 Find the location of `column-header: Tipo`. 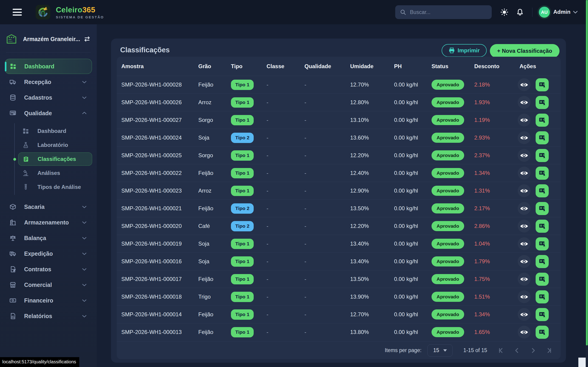

column-header: Tipo is located at coordinates (244, 67).